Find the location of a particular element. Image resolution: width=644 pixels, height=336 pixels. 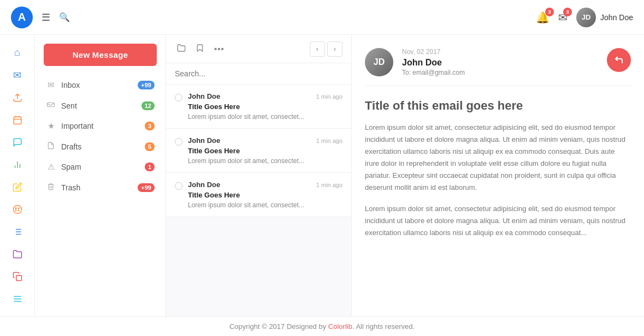

sent-label: Sent is located at coordinates (98, 106).